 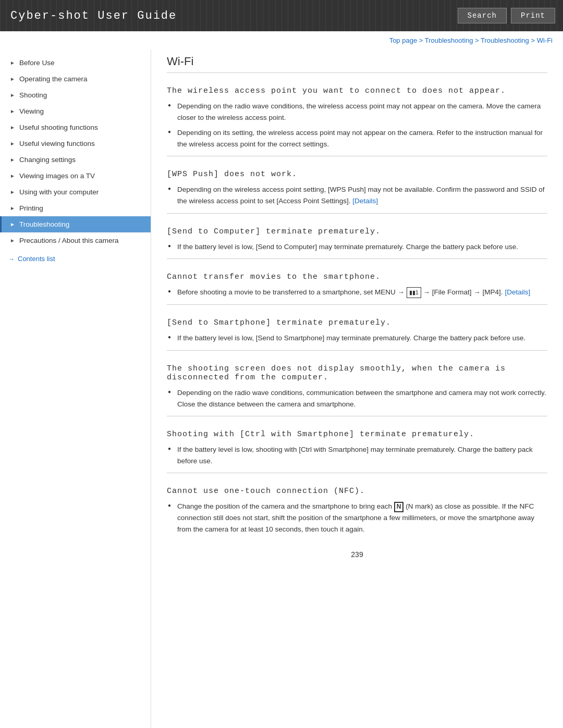 What do you see at coordinates (533, 16) in the screenshot?
I see `print-button: Print` at bounding box center [533, 16].